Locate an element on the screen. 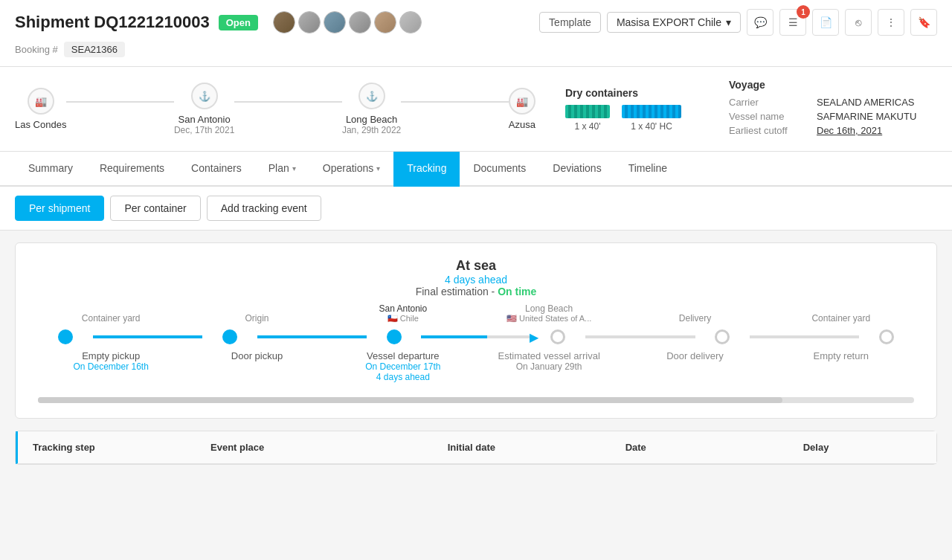  template-select: Masisa EXPORT Chile ▾ is located at coordinates (674, 22).